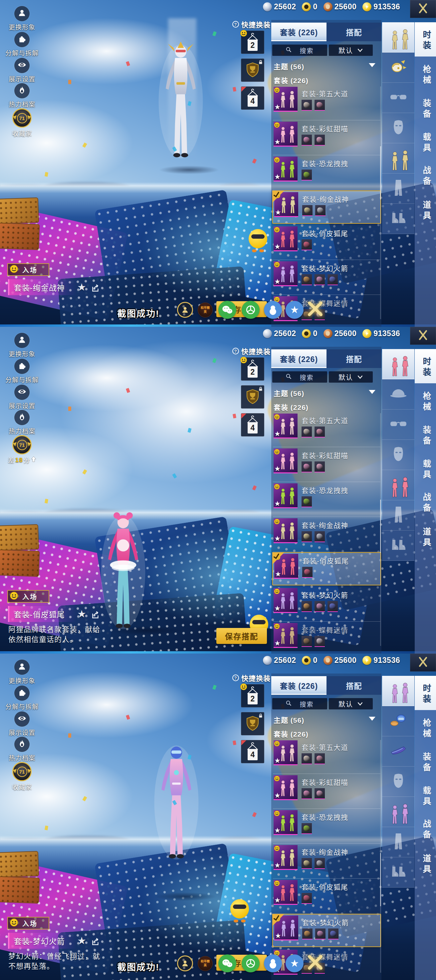  I want to click on sidebar-item-collector: 71 收藏家, so click(22, 123).